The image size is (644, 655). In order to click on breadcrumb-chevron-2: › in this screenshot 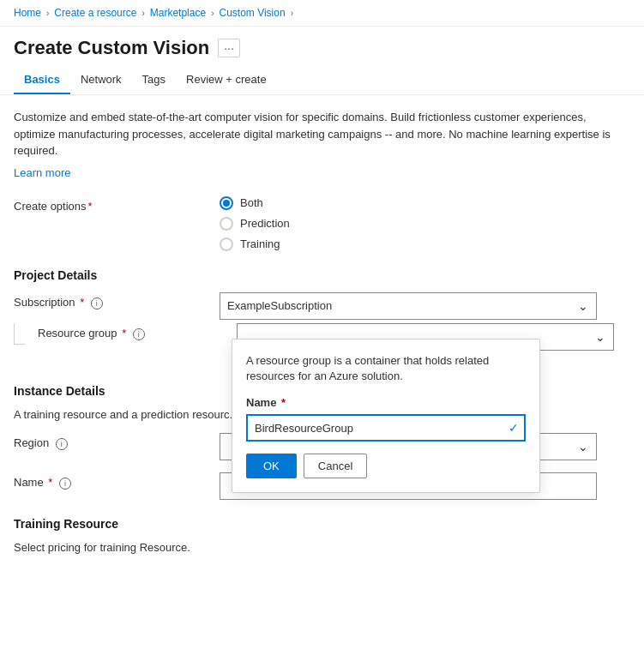, I will do `click(142, 14)`.